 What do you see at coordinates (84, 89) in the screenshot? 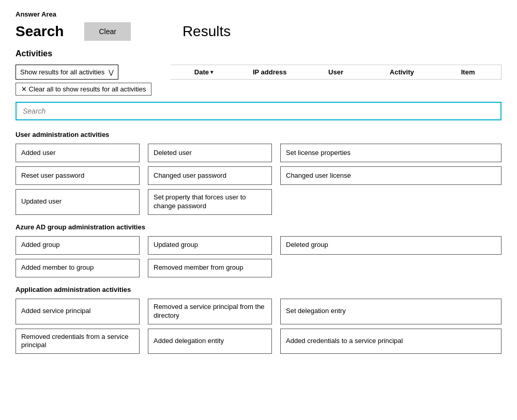
I see `clear-filter-button: ✕ Clear all to show results for all acti…` at bounding box center [84, 89].